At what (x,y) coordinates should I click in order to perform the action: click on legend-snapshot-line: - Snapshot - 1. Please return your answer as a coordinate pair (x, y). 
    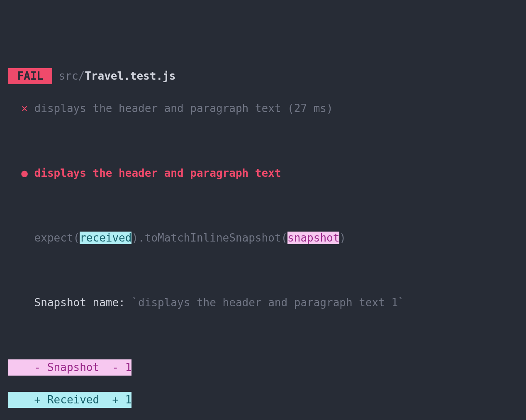
    Looking at the image, I should click on (263, 368).